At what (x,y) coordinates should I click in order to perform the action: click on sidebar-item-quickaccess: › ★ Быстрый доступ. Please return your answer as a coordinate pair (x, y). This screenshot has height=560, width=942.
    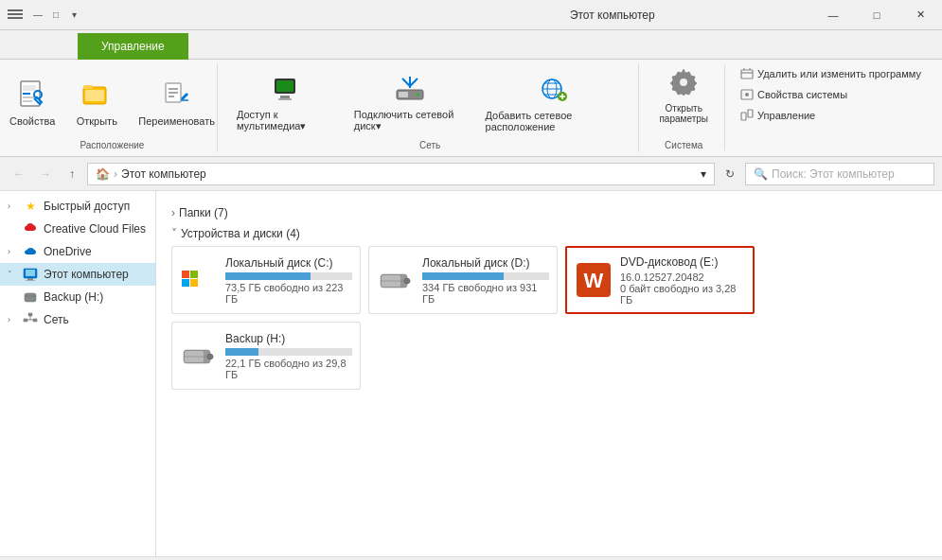
    Looking at the image, I should click on (78, 206).